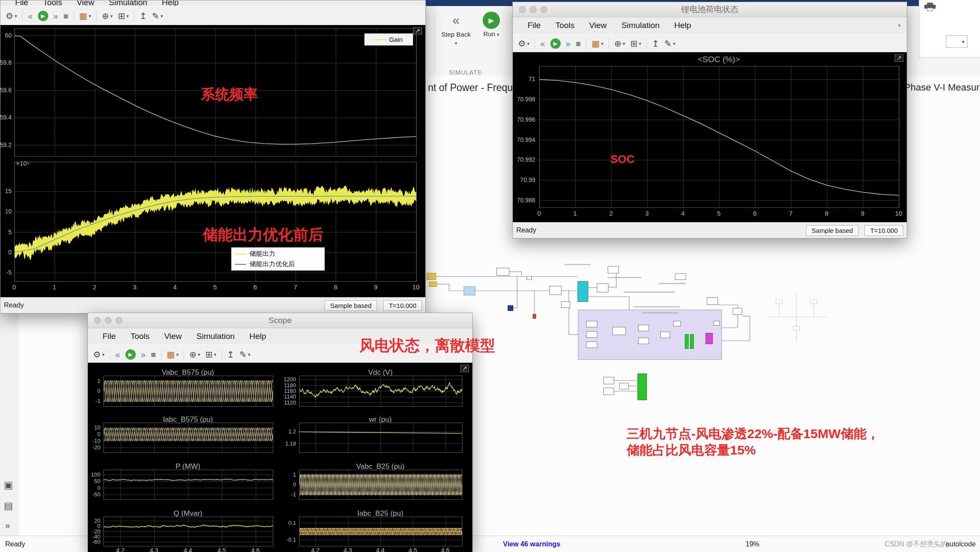  What do you see at coordinates (9, 485) in the screenshot?
I see `annotation-palette-icon: ▣` at bounding box center [9, 485].